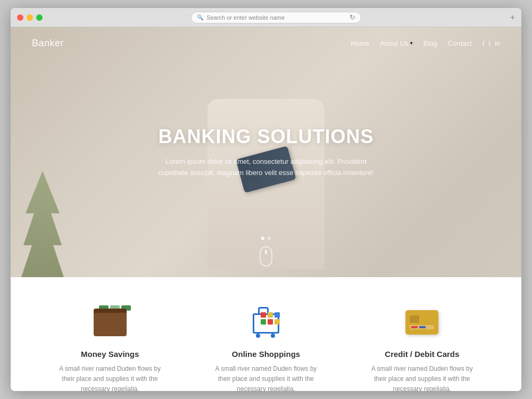 This screenshot has width=532, height=399. I want to click on nav-link-contact: Contact, so click(460, 44).